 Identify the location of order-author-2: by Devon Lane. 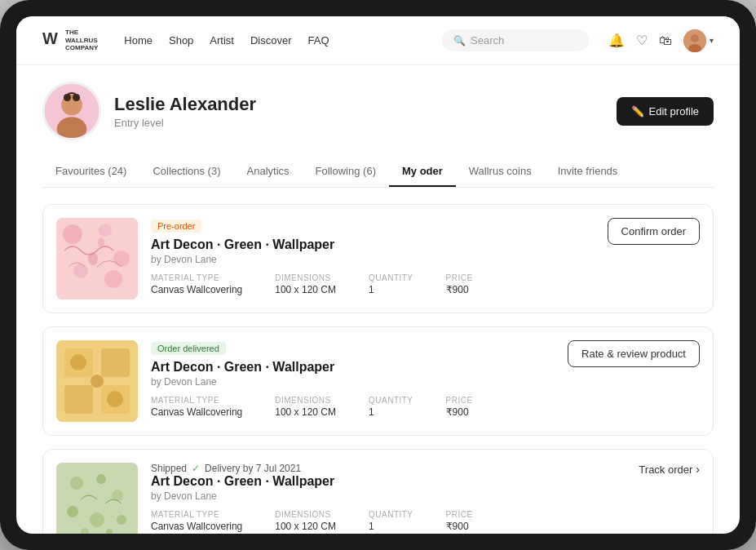
(352, 382).